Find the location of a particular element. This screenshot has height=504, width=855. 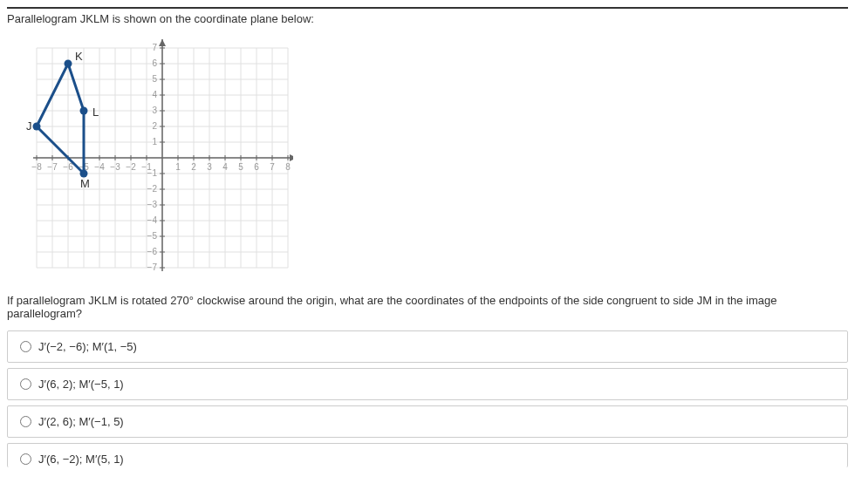

option-d: J′(6, −2); M′(4, 1) is located at coordinates (428, 455).